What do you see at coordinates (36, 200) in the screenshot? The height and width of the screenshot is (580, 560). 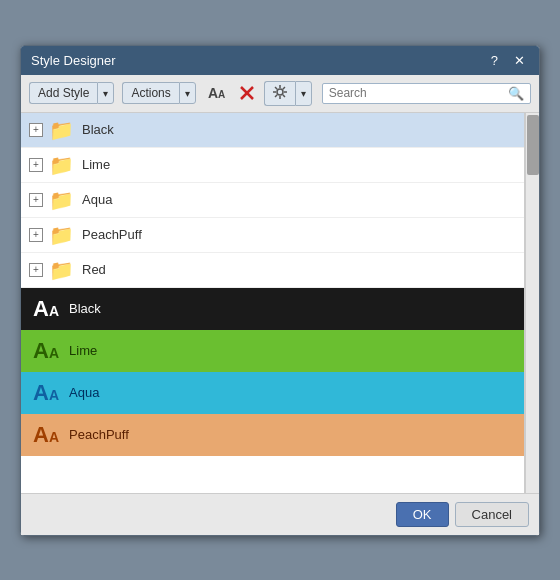 I see `expand-aqua: +` at bounding box center [36, 200].